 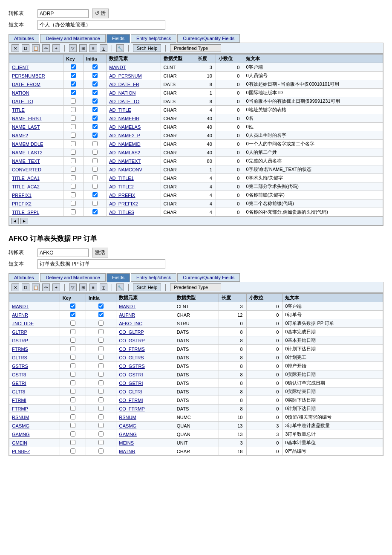 I want to click on row-field: GETRI, so click(x=35, y=383).